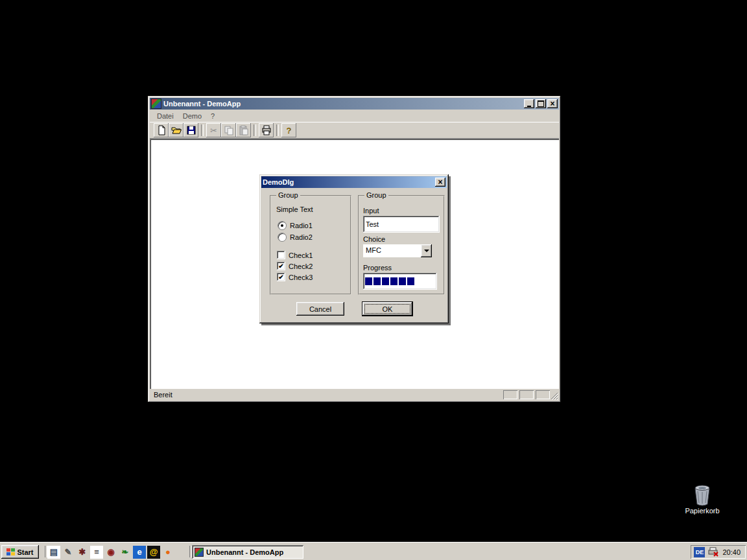 This screenshot has height=560, width=747. I want to click on dialog-titlebar: DemoDlg ×, so click(354, 182).